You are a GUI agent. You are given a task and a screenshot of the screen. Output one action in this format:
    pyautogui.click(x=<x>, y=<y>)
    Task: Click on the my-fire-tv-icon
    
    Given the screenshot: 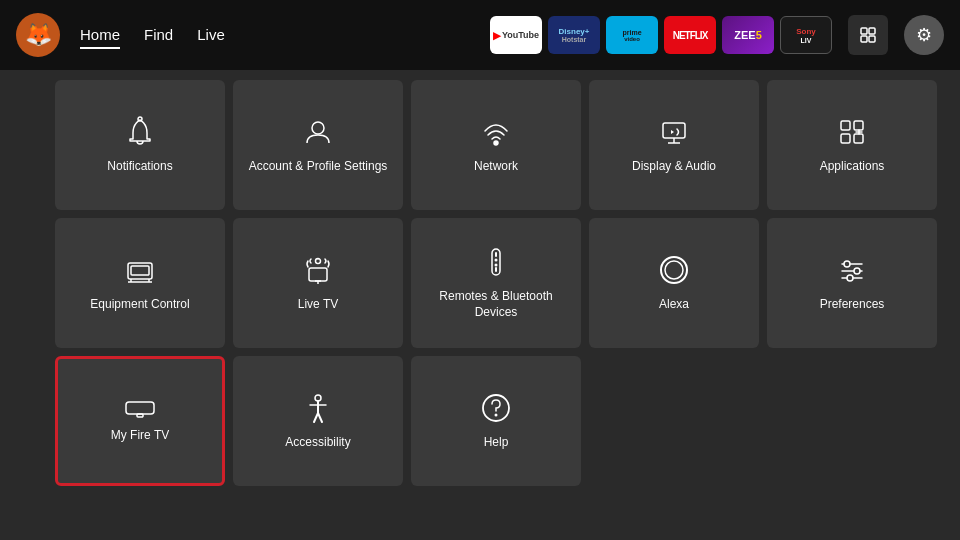 What is the action you would take?
    pyautogui.click(x=140, y=408)
    